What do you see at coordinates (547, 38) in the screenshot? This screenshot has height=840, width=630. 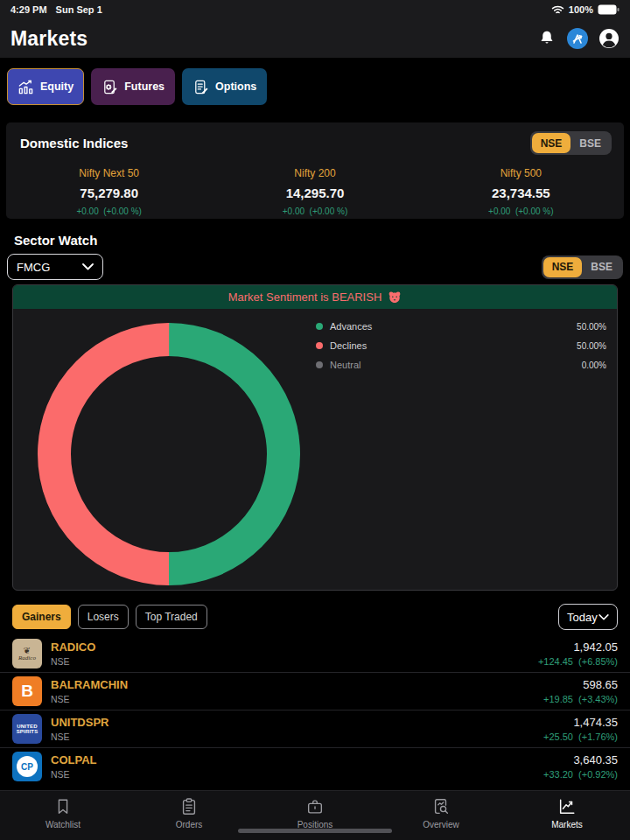 I see `notifications-button` at bounding box center [547, 38].